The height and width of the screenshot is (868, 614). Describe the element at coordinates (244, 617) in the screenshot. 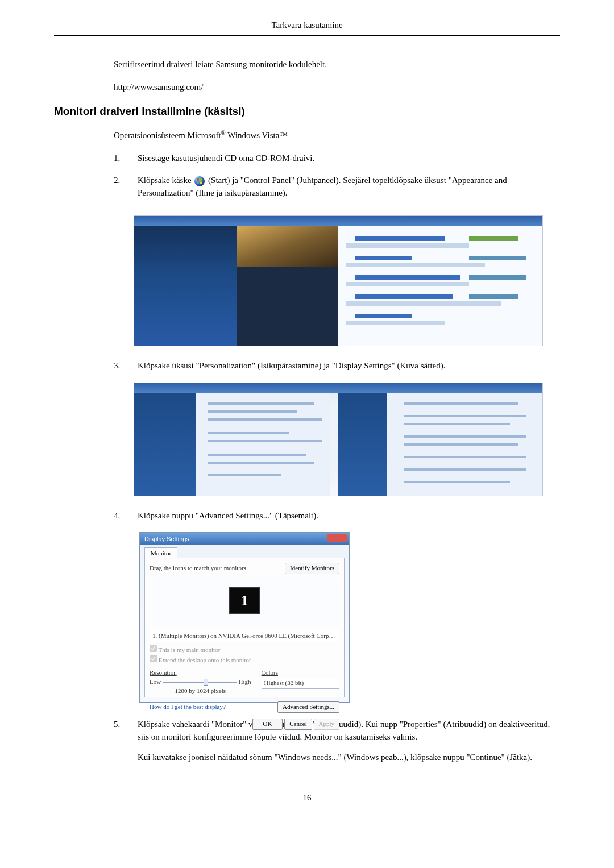

I see `screenshot-display-settings: Display Settings Monitor Drag the icons …` at that location.